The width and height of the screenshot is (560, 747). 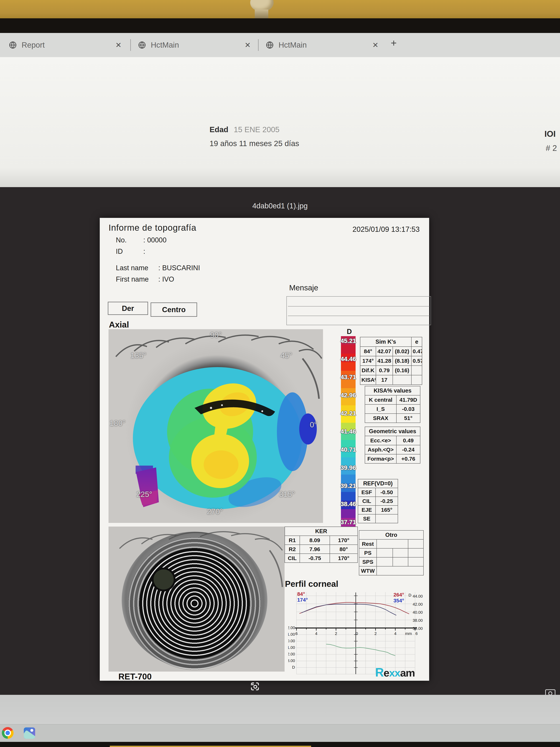 What do you see at coordinates (301, 594) in the screenshot?
I see `meridian-label: 84°` at bounding box center [301, 594].